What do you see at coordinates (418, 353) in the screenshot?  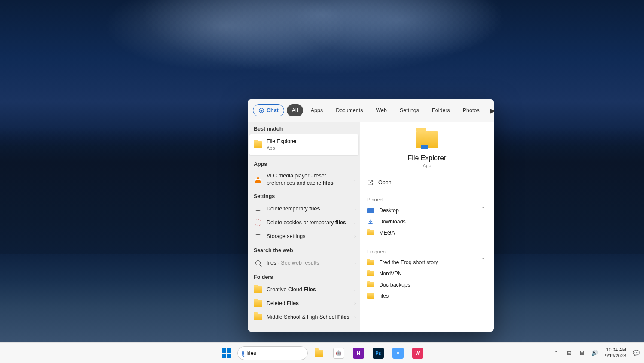 I see `wondershare-icon: W` at bounding box center [418, 353].